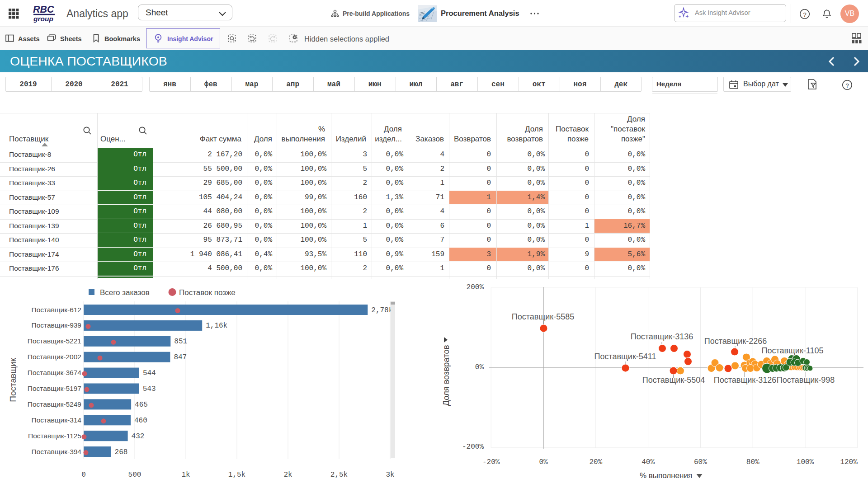 The image size is (868, 488). Describe the element at coordinates (806, 380) in the screenshot. I see `svg-text: Поставщик-998` at that location.